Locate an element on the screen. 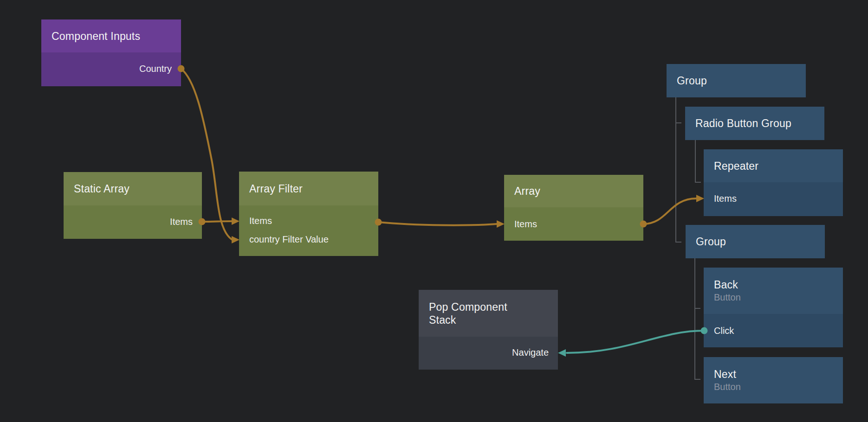 Image resolution: width=868 pixels, height=422 pixels. wire-click-to-navigate is located at coordinates (635, 342).